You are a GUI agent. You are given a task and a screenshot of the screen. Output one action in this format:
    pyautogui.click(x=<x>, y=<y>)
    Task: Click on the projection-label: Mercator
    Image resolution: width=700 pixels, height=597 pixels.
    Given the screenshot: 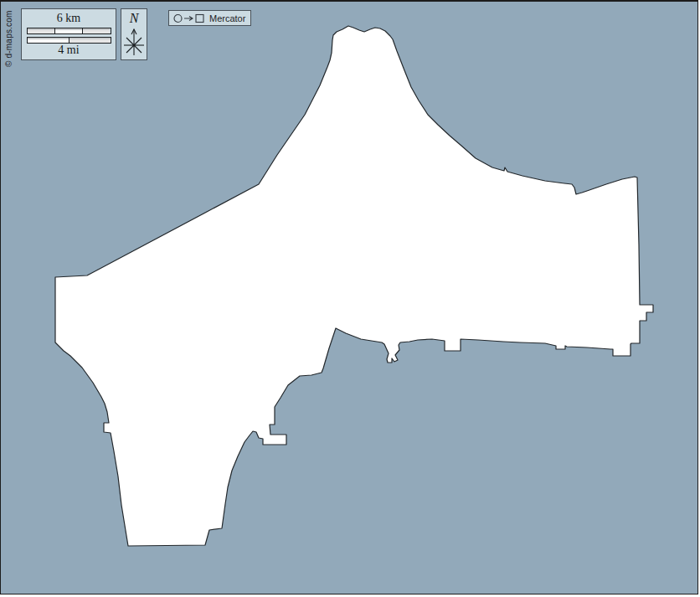 What is the action you would take?
    pyautogui.click(x=228, y=18)
    